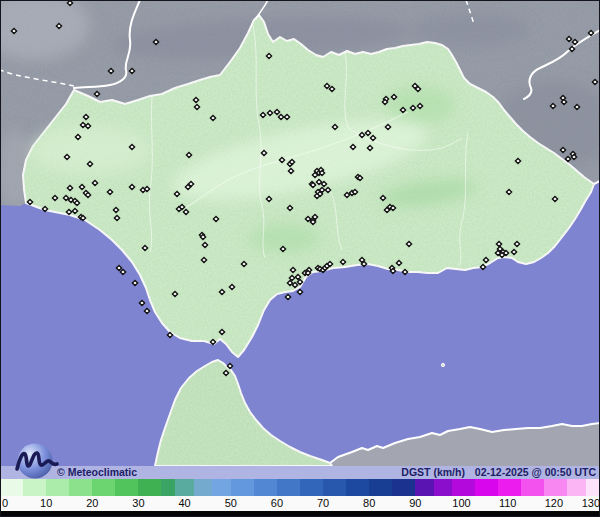 The width and height of the screenshot is (600, 517). Describe the element at coordinates (536, 472) in the screenshot. I see `timestamp-label: 02-12-2025 @ 00:50 UTC` at that location.